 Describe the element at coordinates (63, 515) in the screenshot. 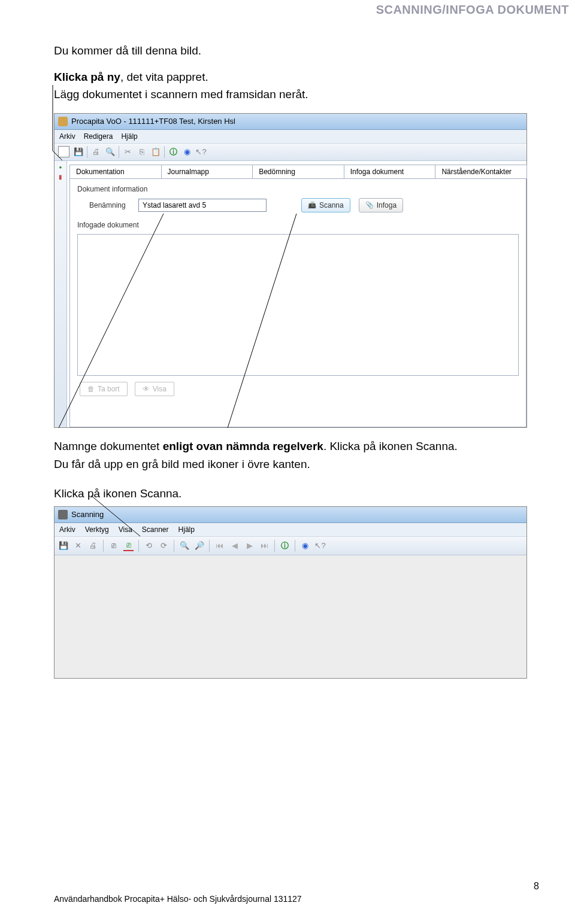

I see `scanning-app-icon` at that location.